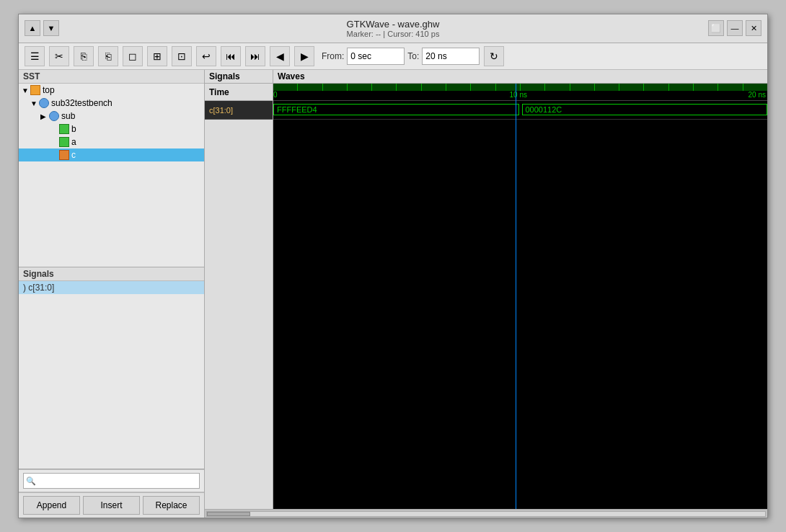  I want to click on signals-section: Signals ) c[31:0], so click(111, 368).